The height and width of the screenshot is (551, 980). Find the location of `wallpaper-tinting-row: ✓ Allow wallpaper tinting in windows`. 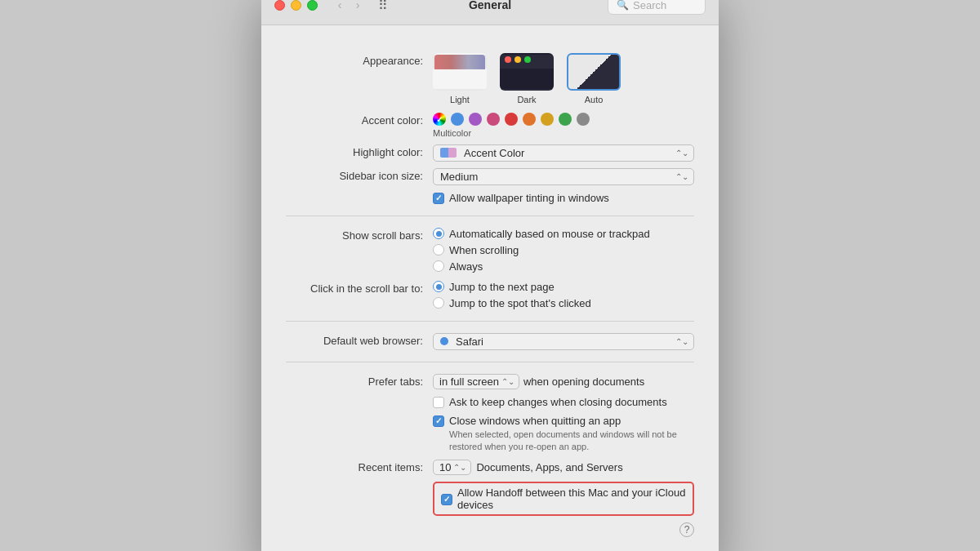

wallpaper-tinting-row: ✓ Allow wallpaper tinting in windows is located at coordinates (490, 198).